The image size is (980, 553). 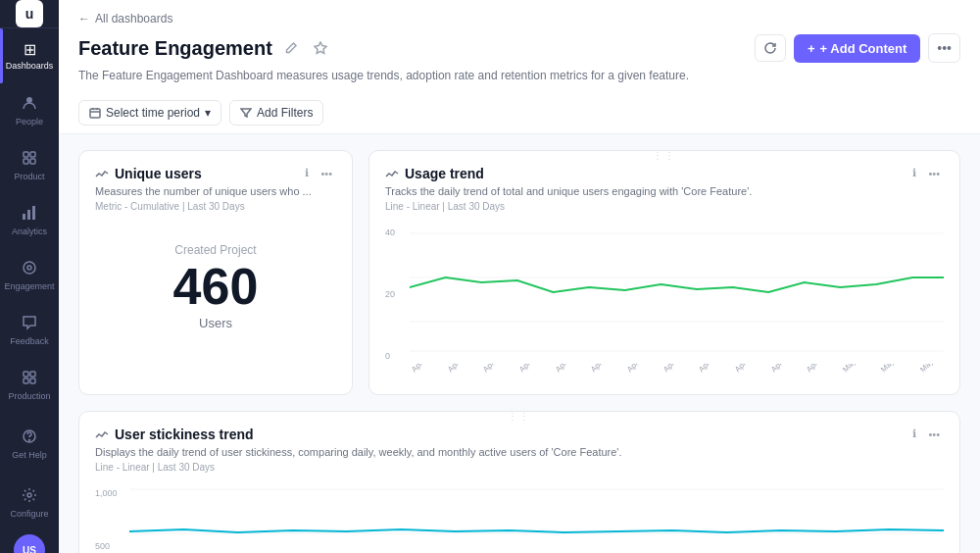 I want to click on header-left: Feature Engagement, so click(x=205, y=49).